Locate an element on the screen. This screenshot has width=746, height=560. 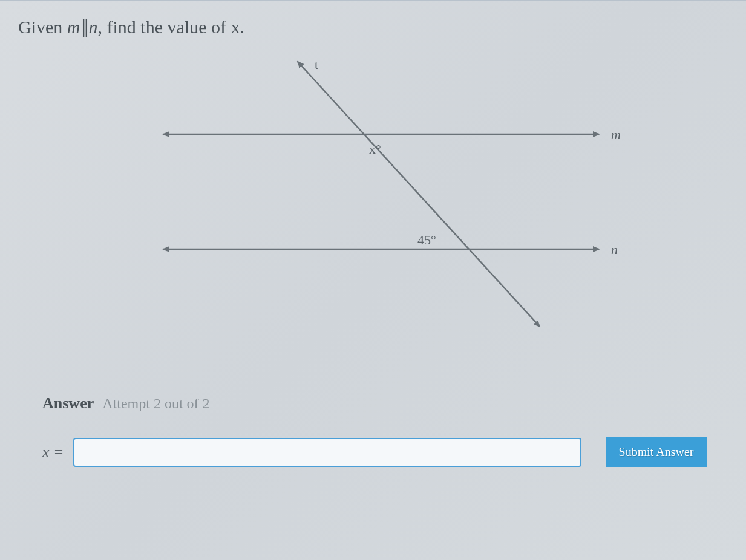
input-row: x = Submit Answer is located at coordinates (385, 452).